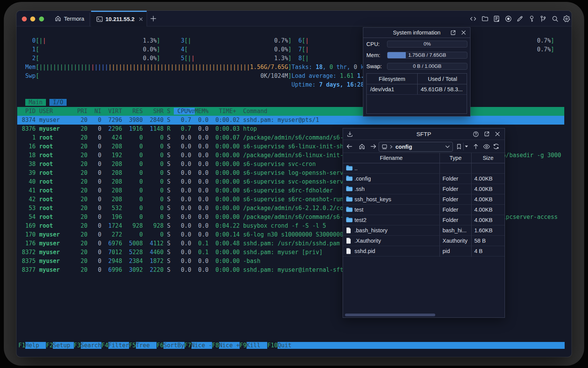  Describe the element at coordinates (459, 146) in the screenshot. I see `bookmark-icon` at that location.